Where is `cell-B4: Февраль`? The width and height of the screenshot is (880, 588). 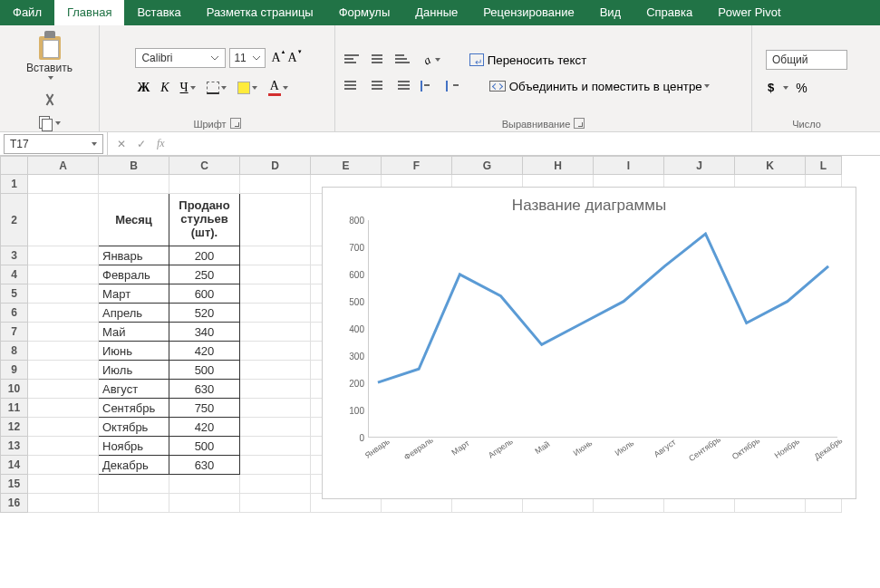
cell-B4: Февраль is located at coordinates (134, 275).